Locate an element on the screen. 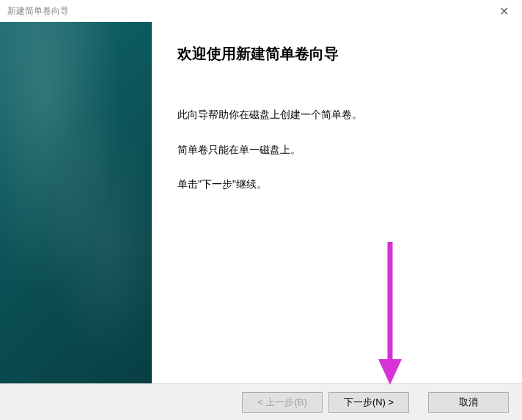  next-button: 下一步(N) > is located at coordinates (369, 402).